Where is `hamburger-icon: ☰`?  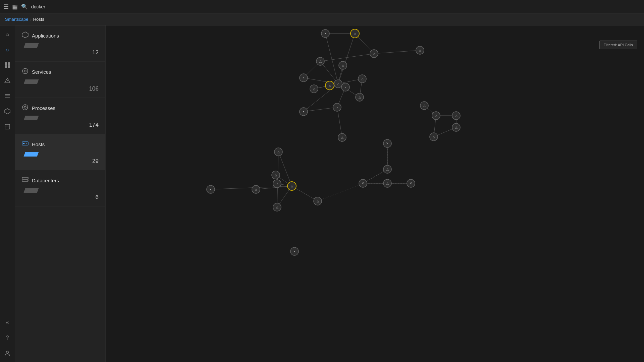 hamburger-icon: ☰ is located at coordinates (6, 7).